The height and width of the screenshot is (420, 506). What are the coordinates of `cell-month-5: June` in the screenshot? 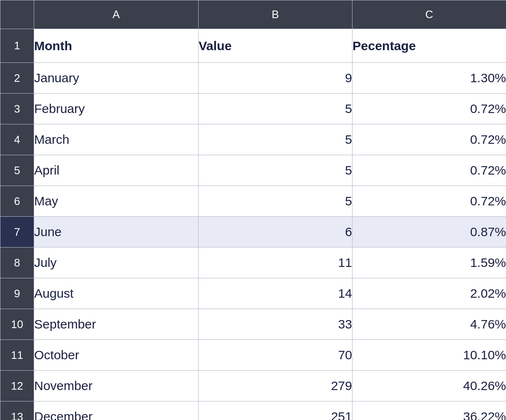 It's located at (116, 232).